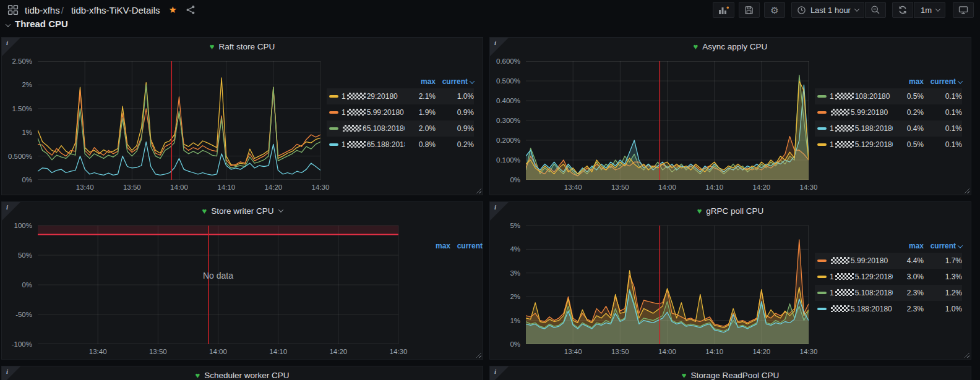  Describe the element at coordinates (943, 96) in the screenshot. I see `series-current-value: 0.1%` at that location.